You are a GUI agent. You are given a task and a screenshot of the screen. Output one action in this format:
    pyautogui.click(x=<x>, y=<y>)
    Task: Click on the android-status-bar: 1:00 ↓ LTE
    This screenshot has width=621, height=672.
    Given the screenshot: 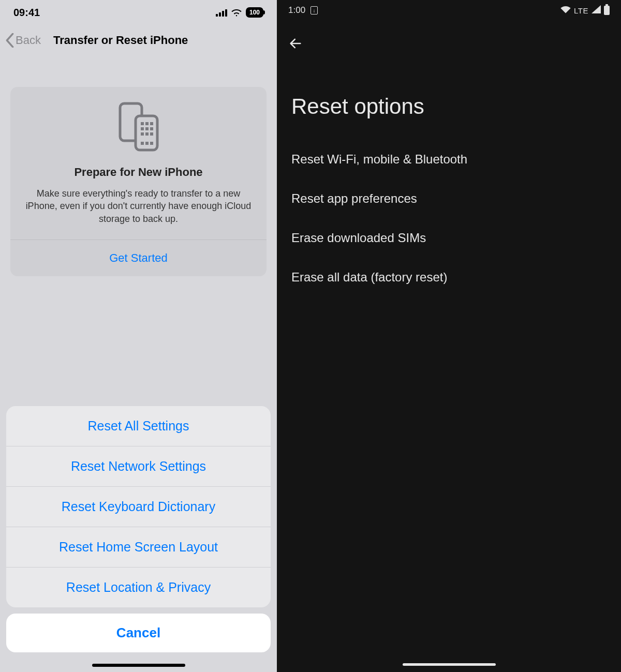 What is the action you would take?
    pyautogui.click(x=449, y=10)
    